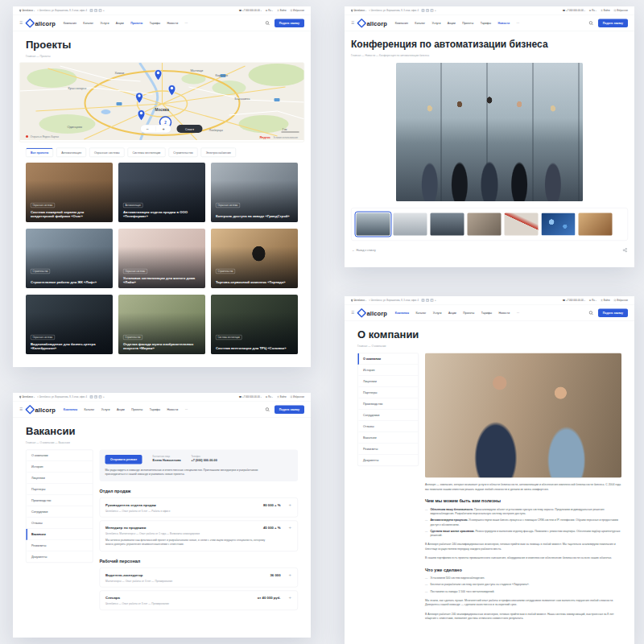  I want to click on send-resume-button: Отправить резюме, so click(124, 460).